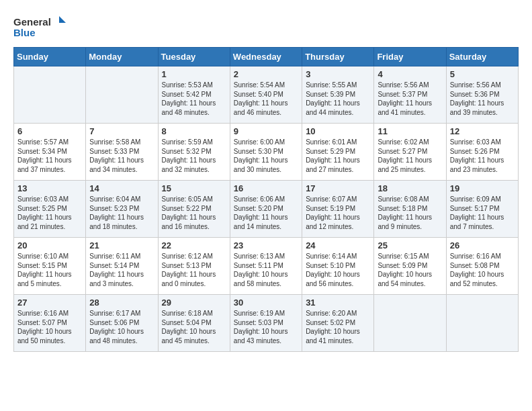 Image resolution: width=532 pixels, height=411 pixels. I want to click on day-cell: 5Sunrise: 5:56 AMSunset: 5:36 PMDaylight…, so click(482, 95).